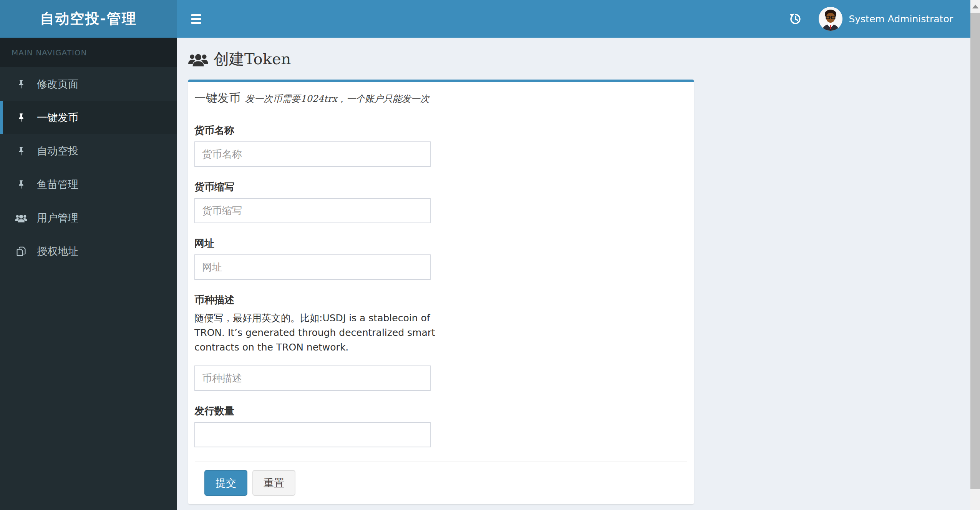  What do you see at coordinates (441, 187) in the screenshot?
I see `currency-abbreviation-label: 货币缩写` at bounding box center [441, 187].